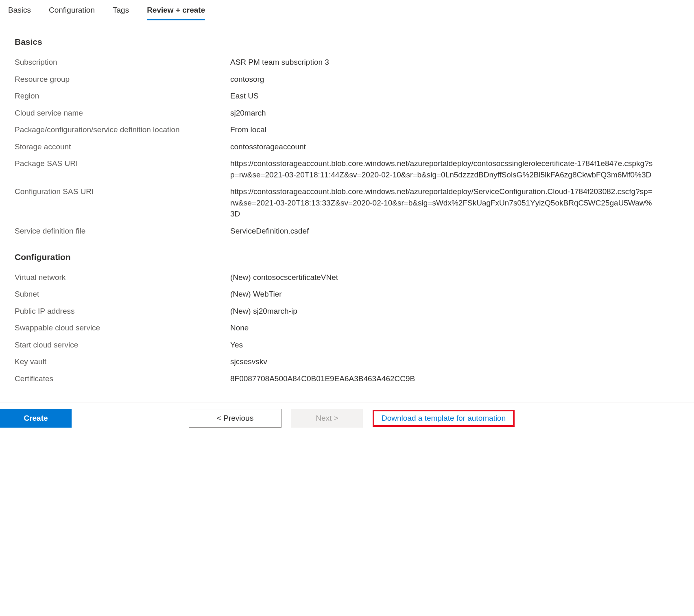 This screenshot has width=694, height=616. Describe the element at coordinates (455, 113) in the screenshot. I see `value-cloud-service-name: sj20march` at that location.